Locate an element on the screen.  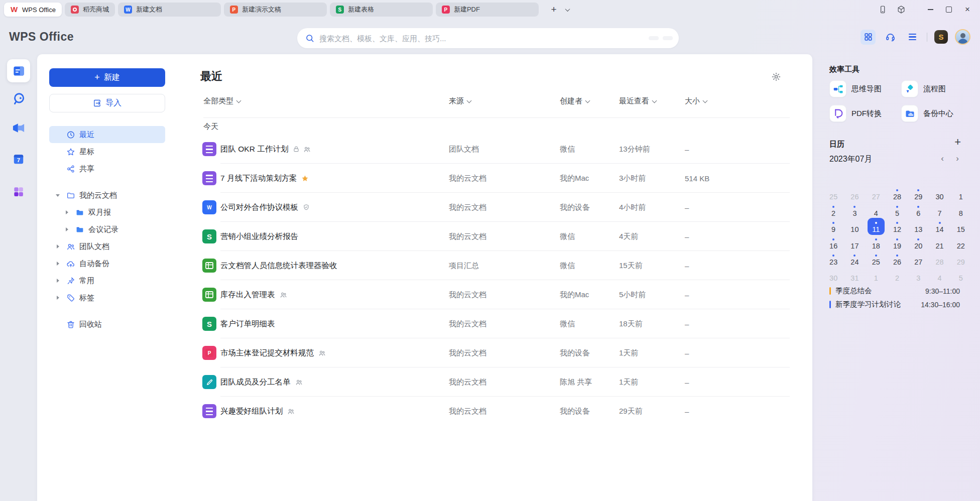
sidebar-item: 星标 is located at coordinates (107, 152).